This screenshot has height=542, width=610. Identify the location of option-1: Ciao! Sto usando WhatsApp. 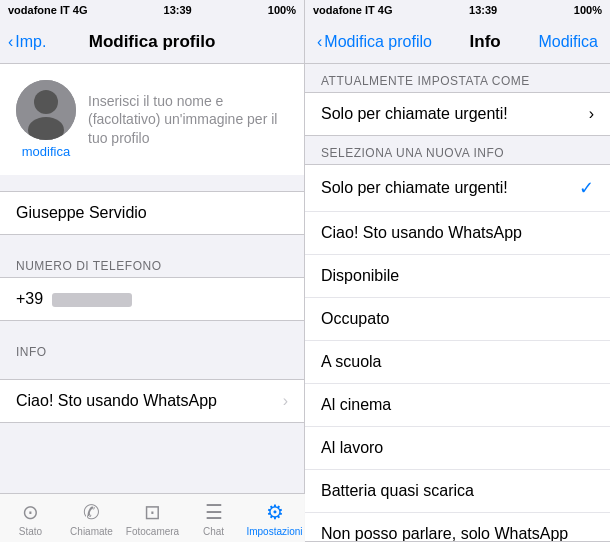
(458, 234).